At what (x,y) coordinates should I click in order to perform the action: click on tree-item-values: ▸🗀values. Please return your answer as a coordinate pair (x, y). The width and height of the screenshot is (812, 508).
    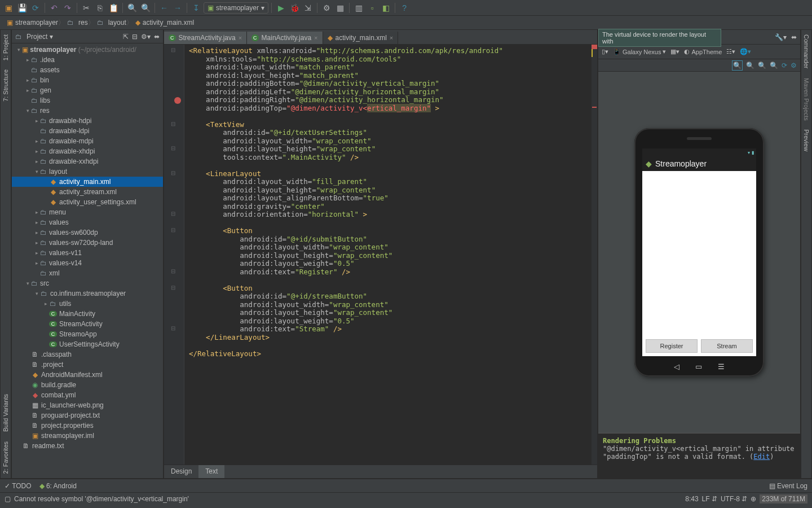
    Looking at the image, I should click on (87, 222).